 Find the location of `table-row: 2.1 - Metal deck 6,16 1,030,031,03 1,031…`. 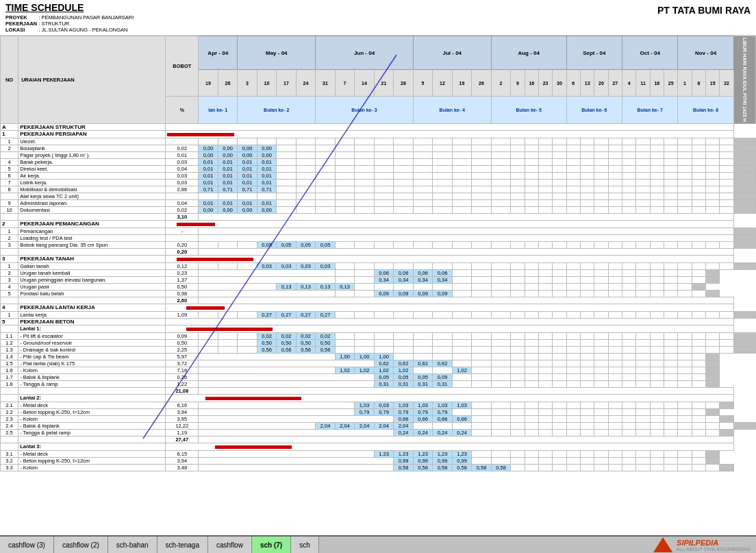

table-row: 2.1 - Metal deck 6,16 1,030,031,03 1,031… is located at coordinates (378, 405).